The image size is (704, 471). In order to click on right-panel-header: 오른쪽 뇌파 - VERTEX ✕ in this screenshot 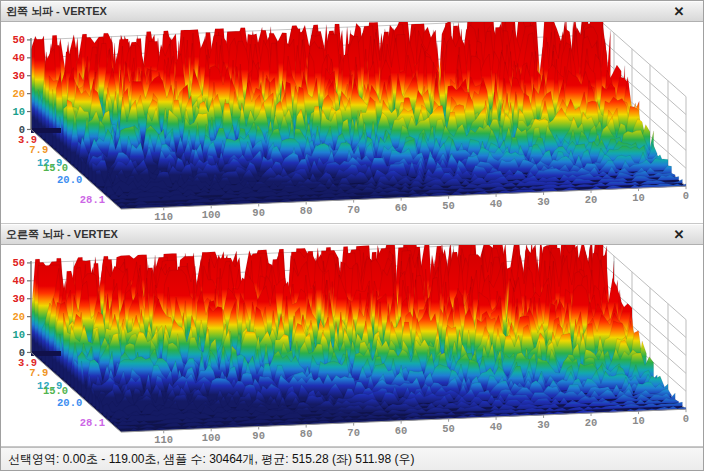, I will do `click(352, 234)`.